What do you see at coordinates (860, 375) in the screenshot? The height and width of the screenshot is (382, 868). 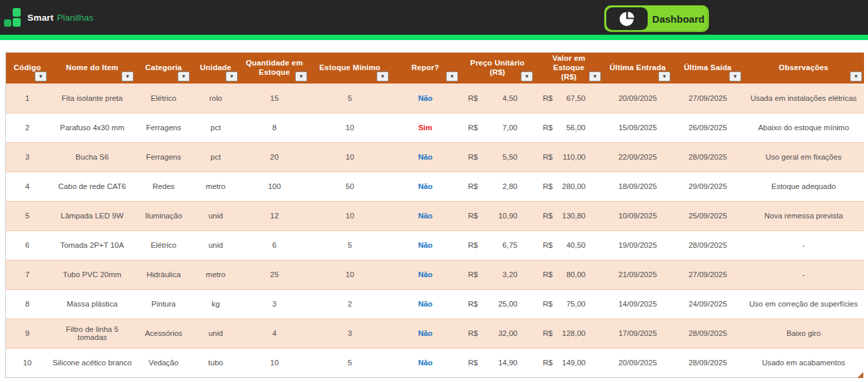 I see `table-resize-handle` at bounding box center [860, 375].